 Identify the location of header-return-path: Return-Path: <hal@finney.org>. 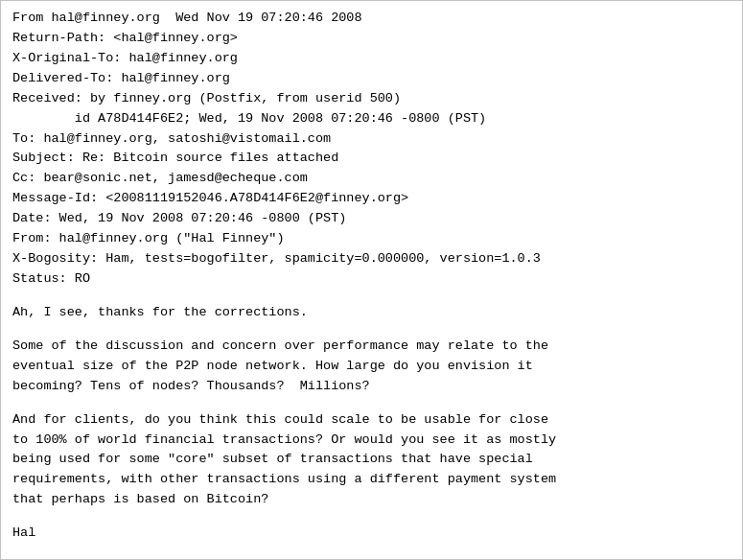
(372, 38).